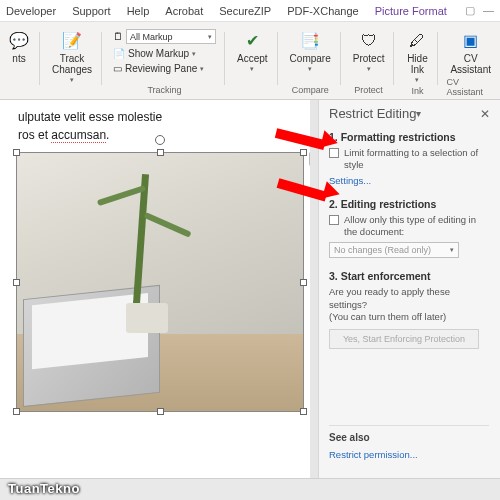 Image resolution: width=500 pixels, height=500 pixels. I want to click on close-icon: ✕, so click(485, 114).